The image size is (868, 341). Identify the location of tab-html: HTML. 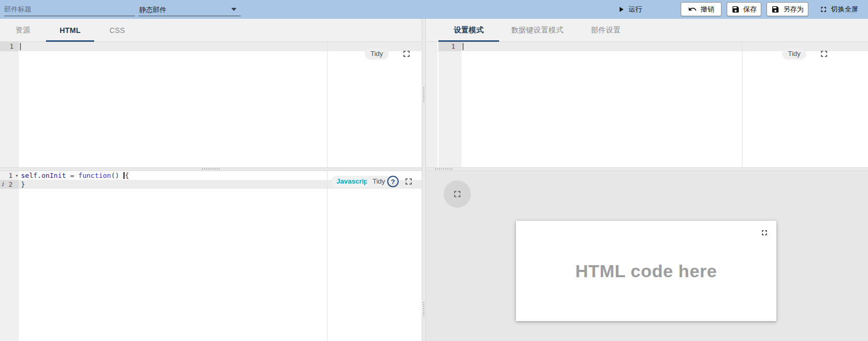
(70, 30).